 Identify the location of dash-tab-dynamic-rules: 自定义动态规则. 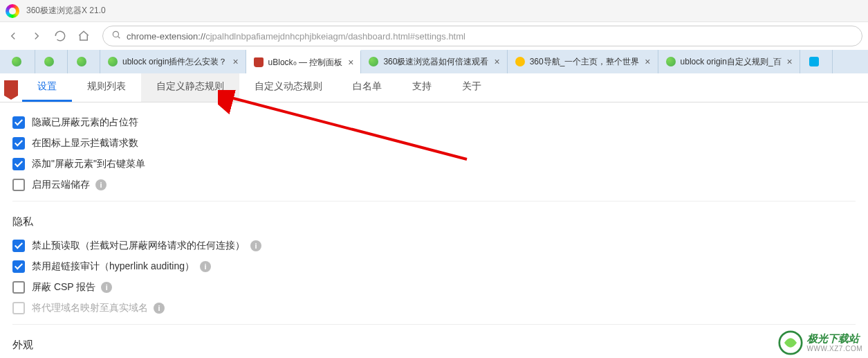
(288, 87).